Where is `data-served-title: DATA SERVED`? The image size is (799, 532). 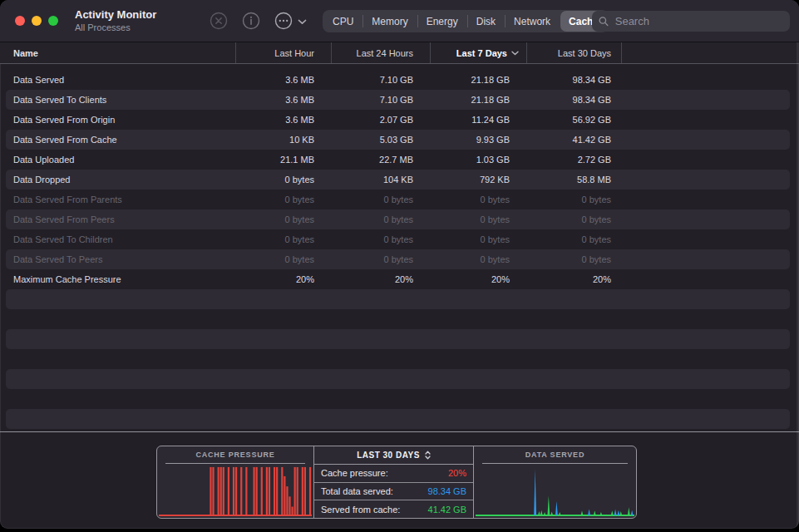
data-served-title: DATA SERVED is located at coordinates (555, 455).